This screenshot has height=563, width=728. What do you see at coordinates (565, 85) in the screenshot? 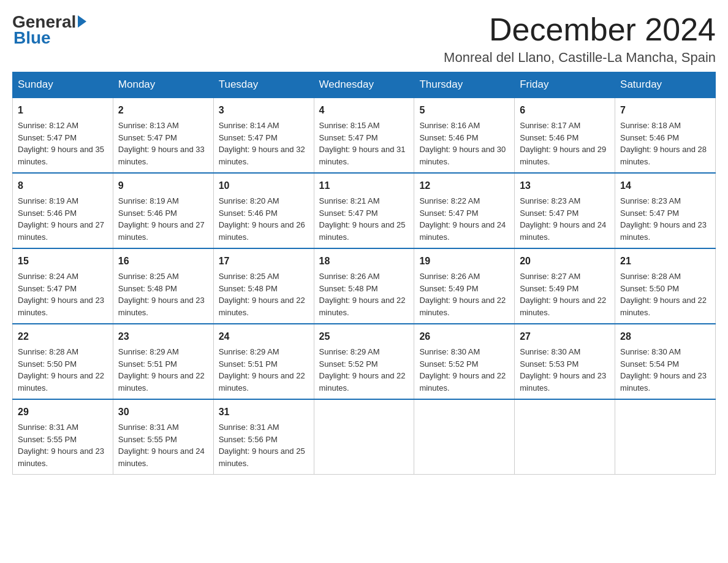
I see `header-friday: Friday` at bounding box center [565, 85].